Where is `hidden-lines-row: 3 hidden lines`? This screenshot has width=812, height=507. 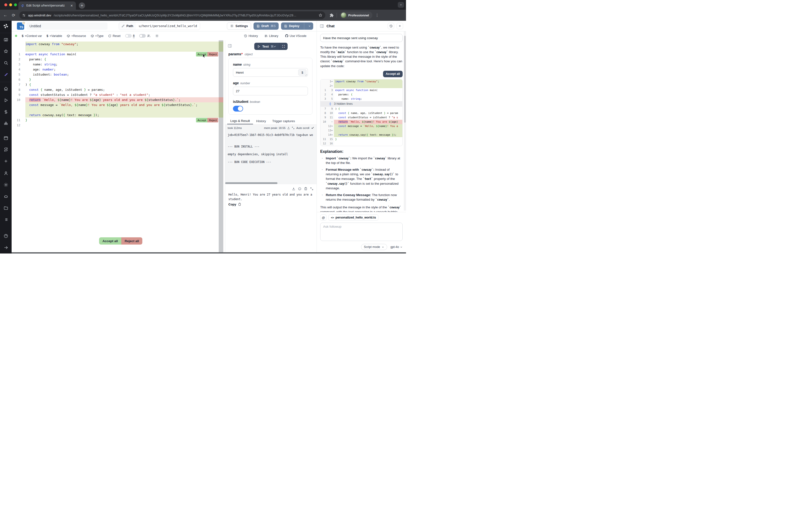 hidden-lines-row: 3 hidden lines is located at coordinates (361, 104).